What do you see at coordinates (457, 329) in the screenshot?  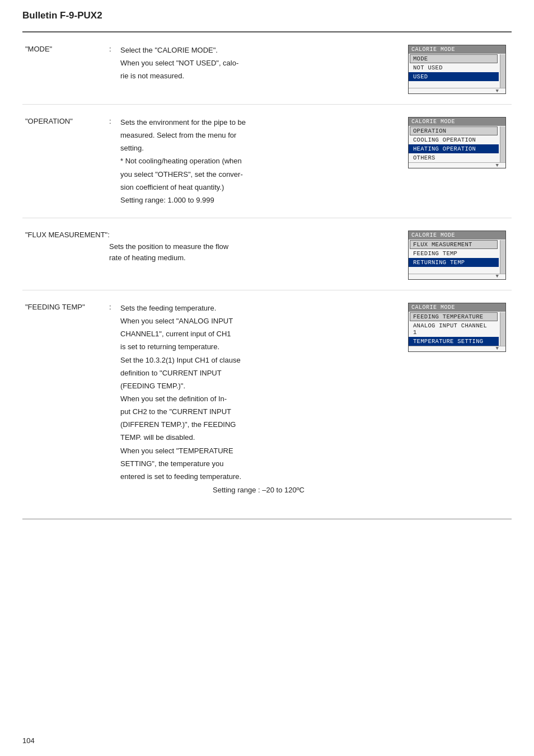 I see `feeding-temp-ui-body: FEEDING TEMPERATURE ANALOG INPUT CHANNEL…` at bounding box center [457, 329].